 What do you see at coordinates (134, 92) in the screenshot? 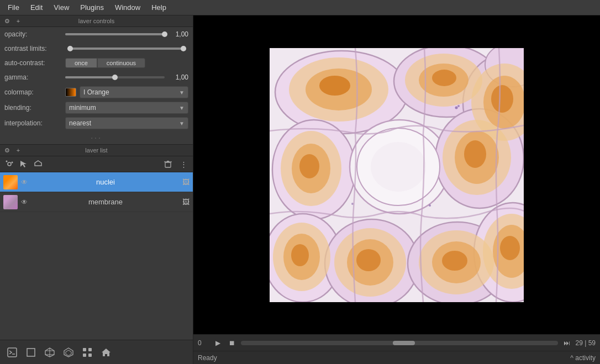
I see `colormap-select: I Orange ▼` at bounding box center [134, 92].